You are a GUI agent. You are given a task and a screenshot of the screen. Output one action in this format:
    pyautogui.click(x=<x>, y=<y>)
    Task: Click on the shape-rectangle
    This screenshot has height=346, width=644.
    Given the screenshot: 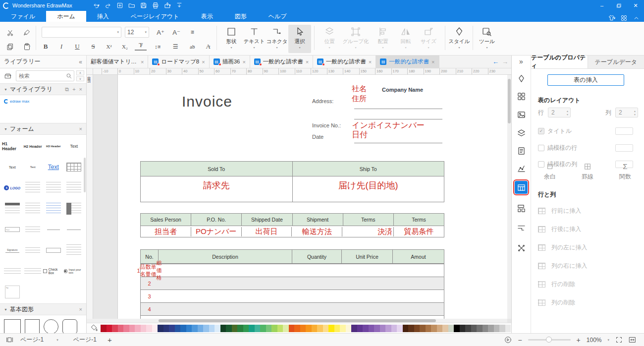 What is the action you would take?
    pyautogui.click(x=12, y=326)
    